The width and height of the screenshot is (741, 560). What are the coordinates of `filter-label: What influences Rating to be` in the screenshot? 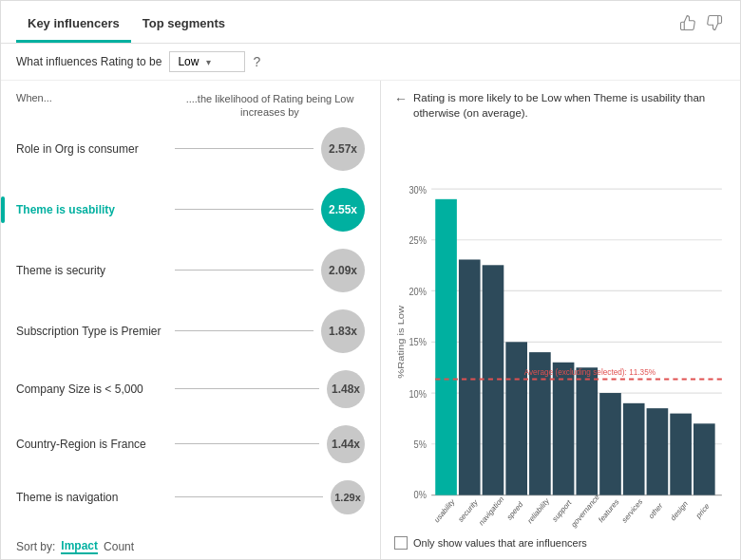 It's located at (89, 62).